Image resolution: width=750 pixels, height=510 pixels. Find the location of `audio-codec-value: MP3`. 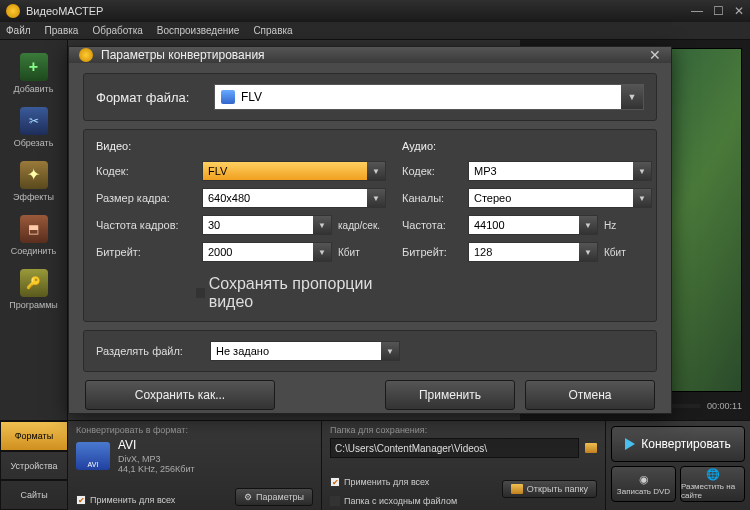

audio-codec-value: MP3 is located at coordinates (486, 171).